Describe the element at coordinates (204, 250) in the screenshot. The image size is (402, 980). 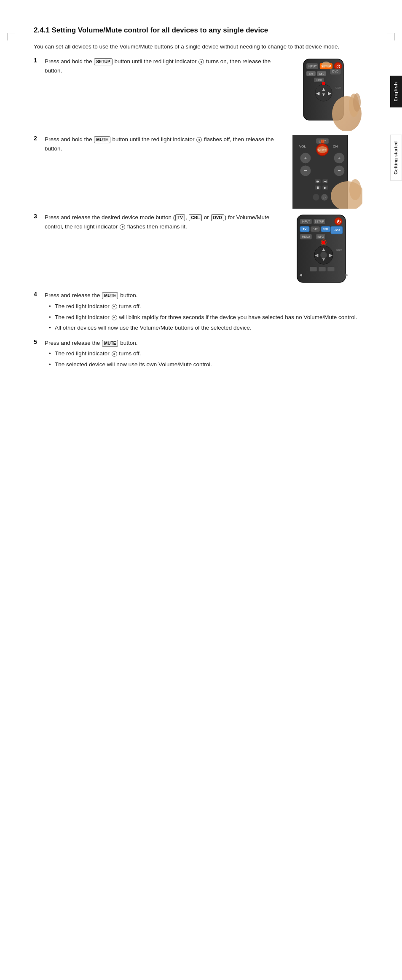
I see `step-3-with-image: Press and release the desired device mod…` at that location.